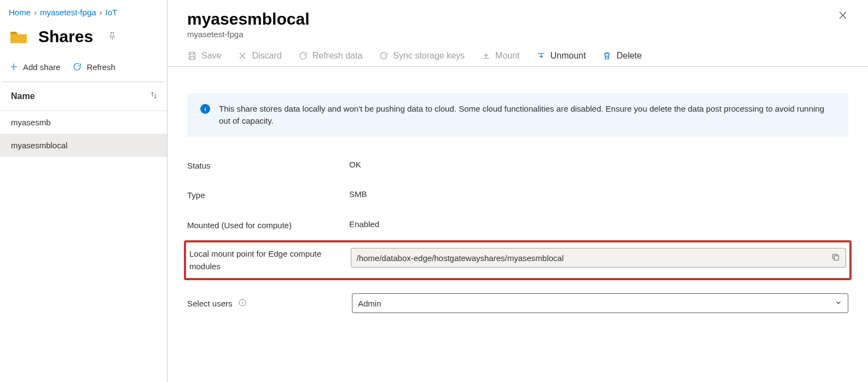 This screenshot has width=868, height=382. I want to click on mount-label: Mount, so click(507, 56).